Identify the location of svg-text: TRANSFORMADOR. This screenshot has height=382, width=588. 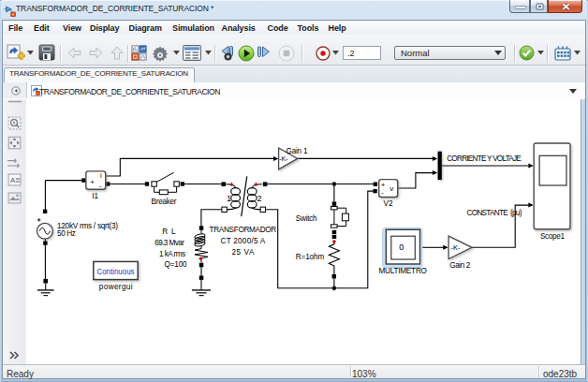
(243, 230).